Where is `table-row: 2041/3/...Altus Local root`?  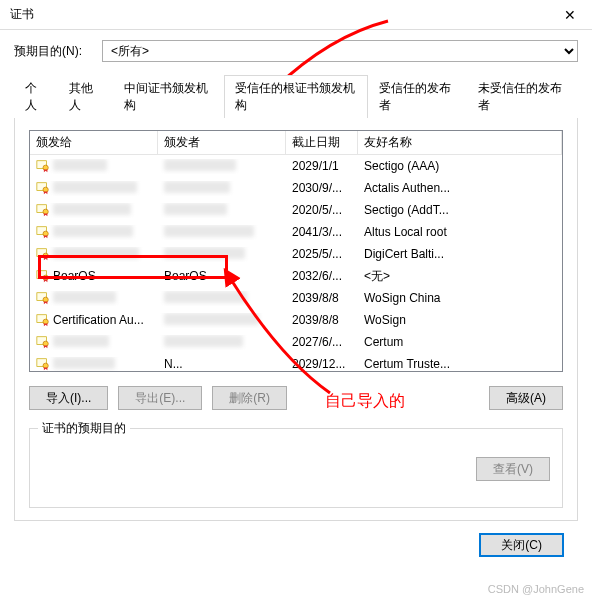
table-row: 2041/3/...Altus Local root is located at coordinates (296, 232).